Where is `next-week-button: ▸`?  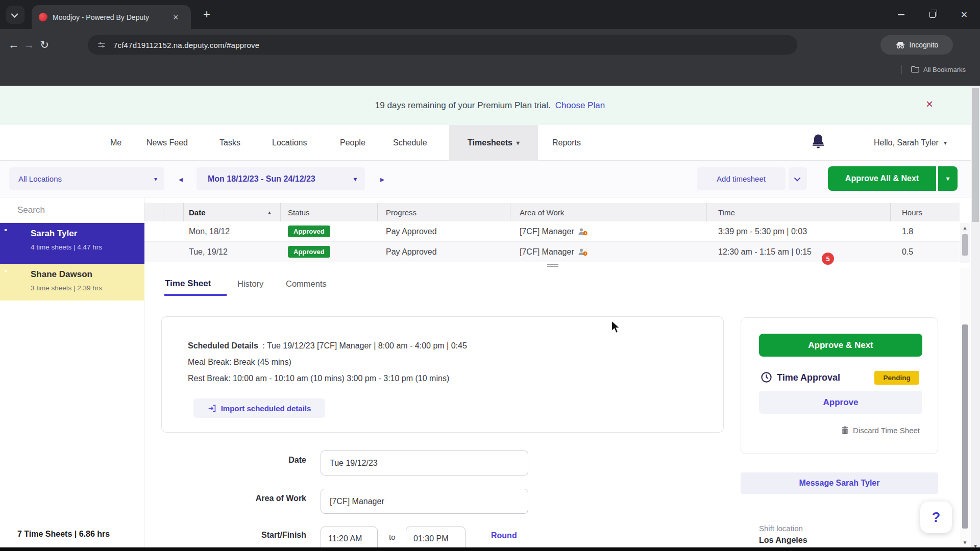
next-week-button: ▸ is located at coordinates (382, 179).